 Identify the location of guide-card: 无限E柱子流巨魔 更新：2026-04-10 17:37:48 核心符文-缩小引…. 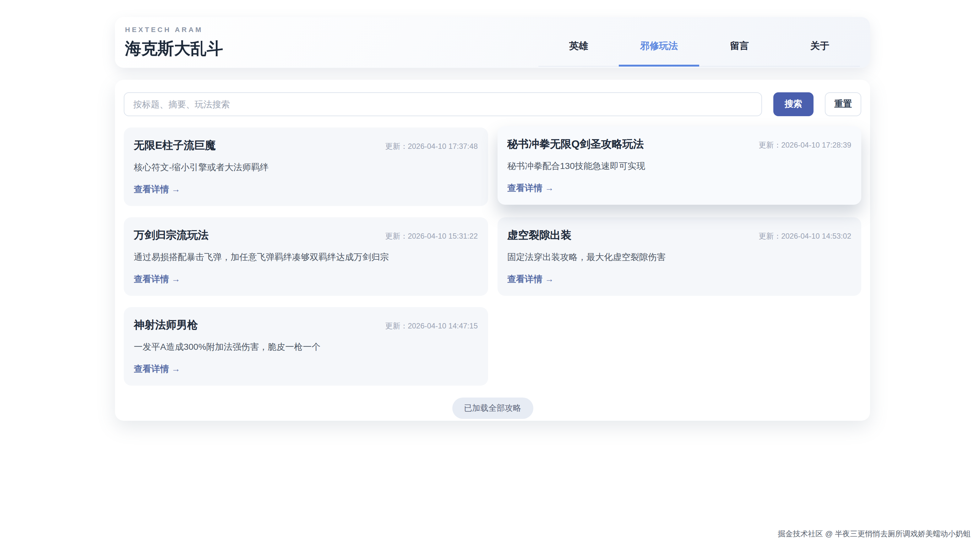
(306, 167).